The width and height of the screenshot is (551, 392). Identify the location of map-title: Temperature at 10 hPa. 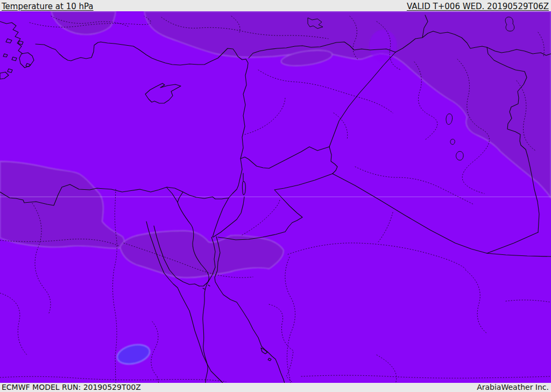
(47, 6).